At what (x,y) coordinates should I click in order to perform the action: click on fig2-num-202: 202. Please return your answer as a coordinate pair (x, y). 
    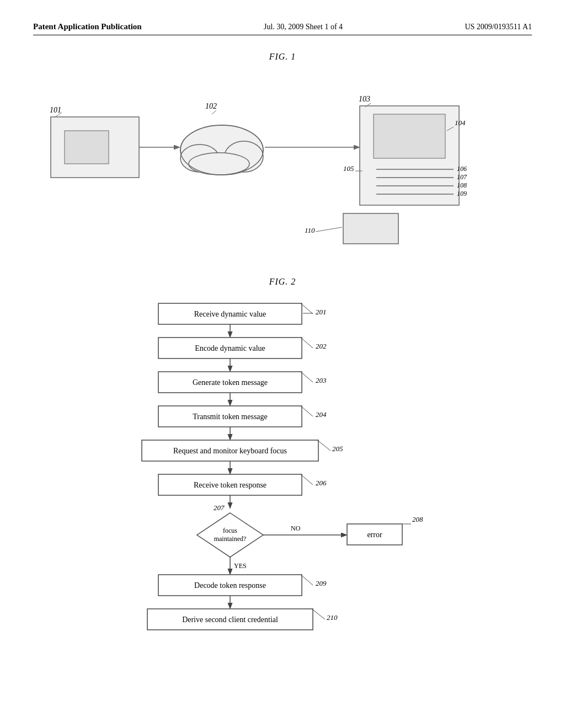
    Looking at the image, I should click on (321, 346).